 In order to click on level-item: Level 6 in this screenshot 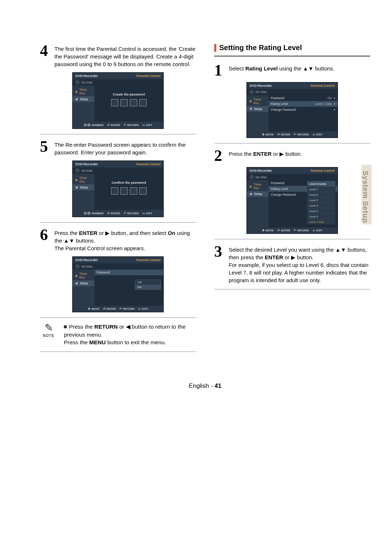, I will do `click(321, 195)`.